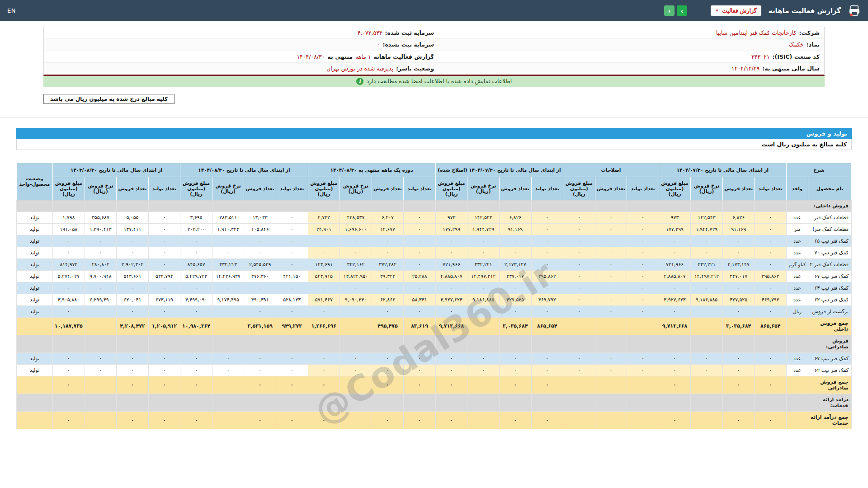 The height and width of the screenshot is (488, 868). What do you see at coordinates (388, 217) in the screenshot?
I see `value-cell: ۶,۲۰۷` at bounding box center [388, 217].